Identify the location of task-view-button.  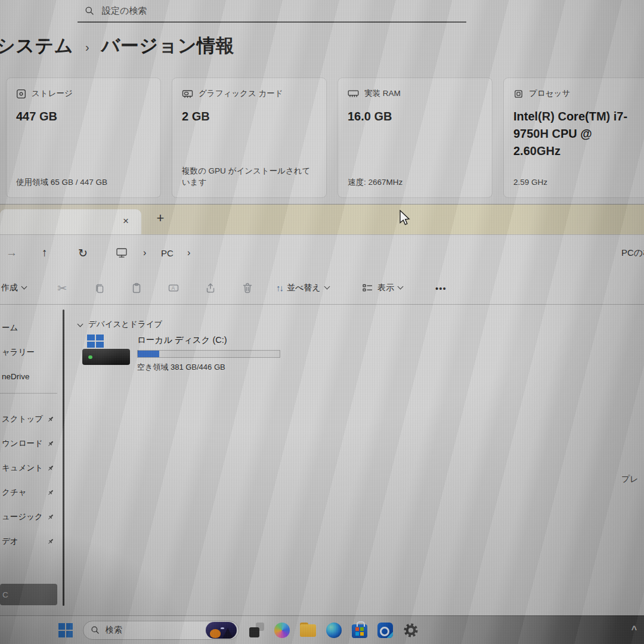
(256, 630).